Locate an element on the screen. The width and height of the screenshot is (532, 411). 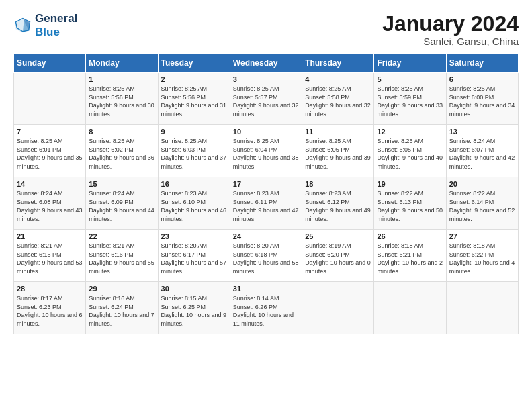
day-detail: Sunrise: 8:25 AMSunset: 5:56 PMDaylight:… is located at coordinates (194, 101).